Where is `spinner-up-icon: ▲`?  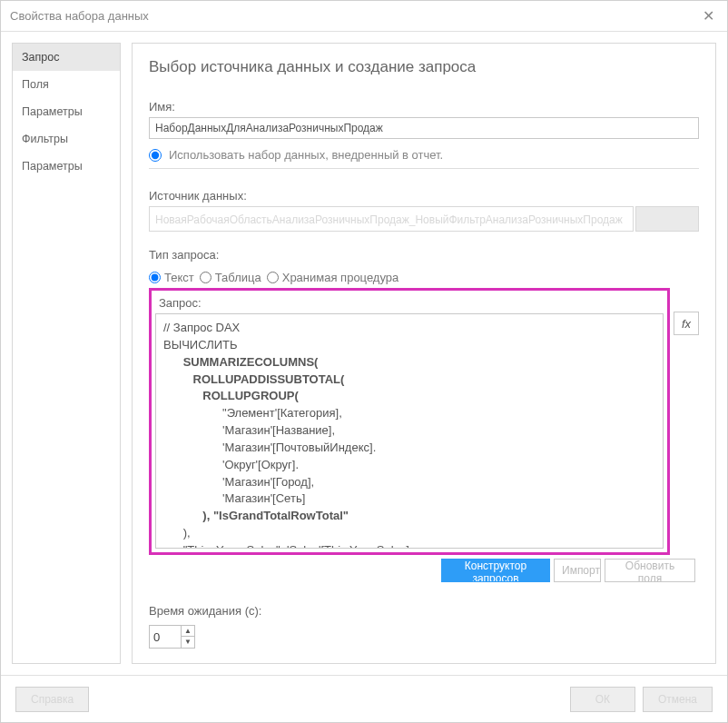 spinner-up-icon: ▲ is located at coordinates (188, 631).